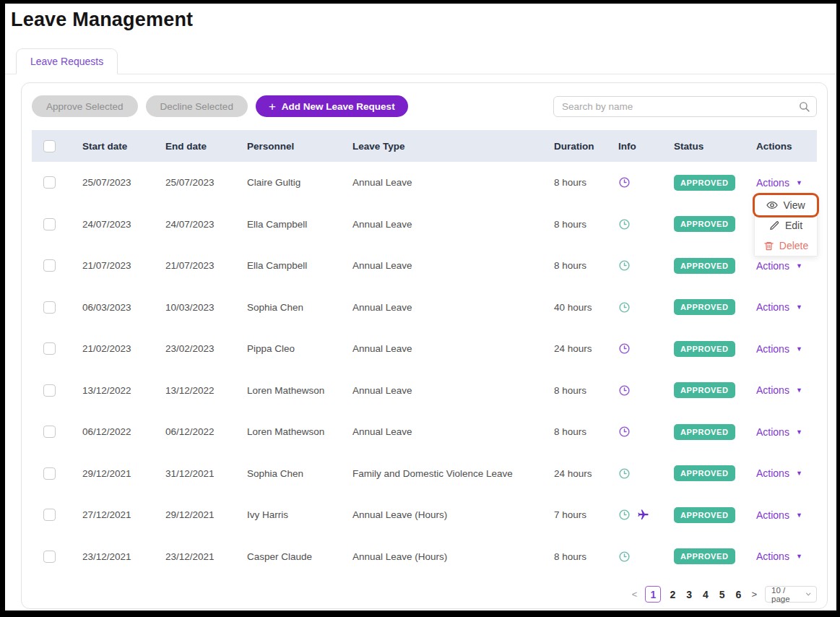 This screenshot has width=840, height=617. What do you see at coordinates (124, 348) in the screenshot?
I see `start-date-cell: 21/02/2023` at bounding box center [124, 348].